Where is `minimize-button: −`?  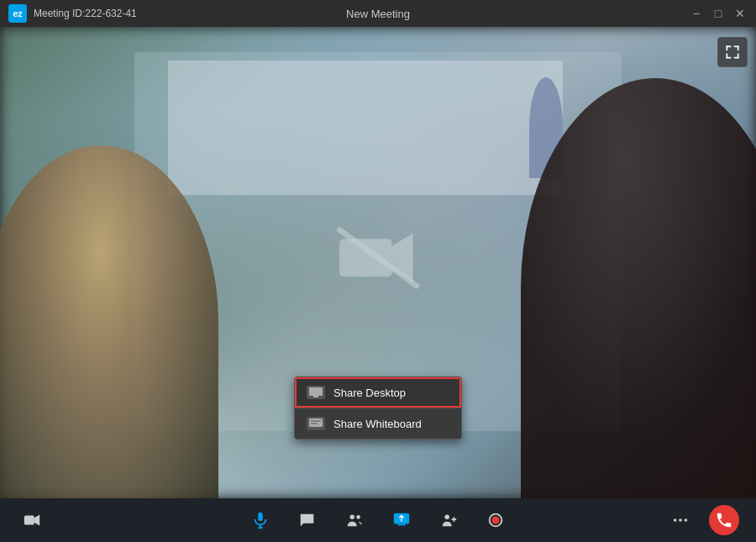
minimize-button: − is located at coordinates (696, 13).